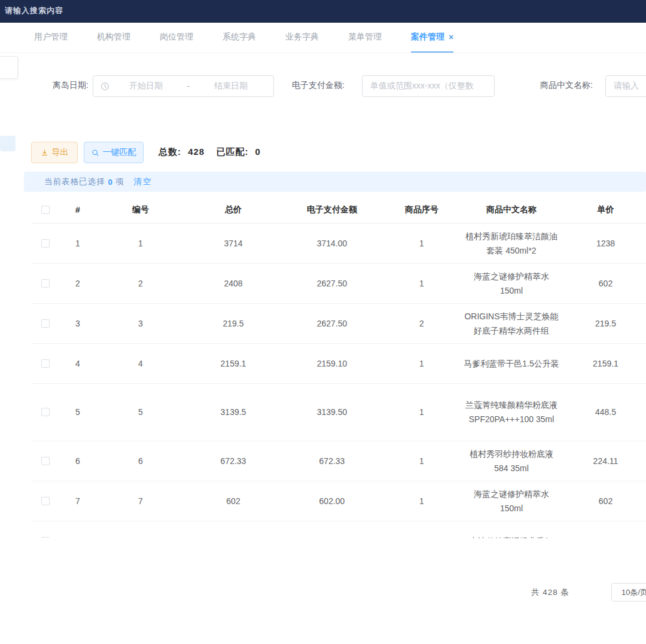 The image size is (646, 644). Describe the element at coordinates (51, 38) in the screenshot. I see `tab-user-management: 用户管理` at that location.